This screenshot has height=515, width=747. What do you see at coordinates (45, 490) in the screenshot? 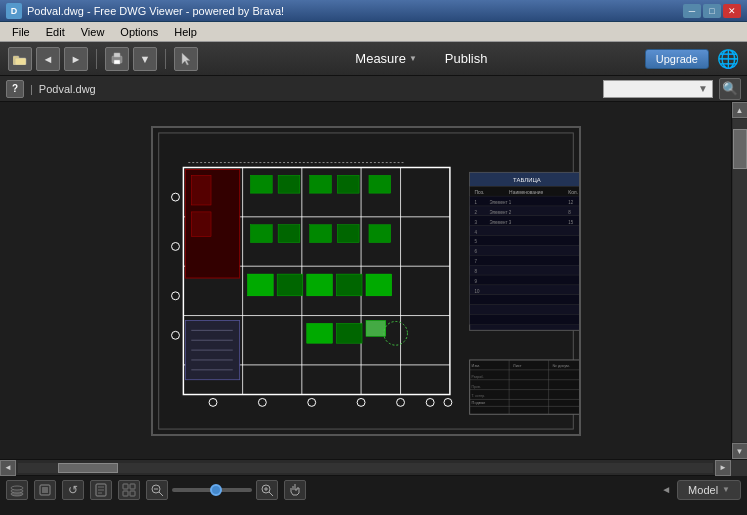
I see `properties-button` at bounding box center [45, 490].